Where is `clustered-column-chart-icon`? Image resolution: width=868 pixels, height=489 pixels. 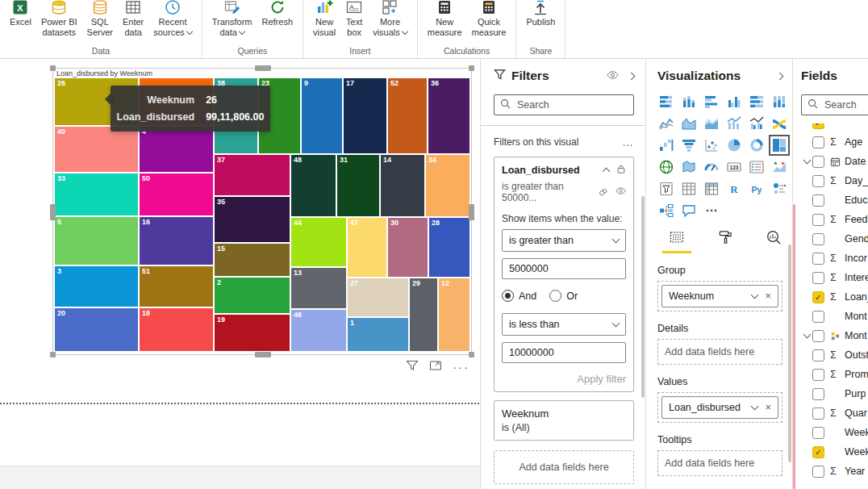
clustered-column-chart-icon is located at coordinates (734, 102).